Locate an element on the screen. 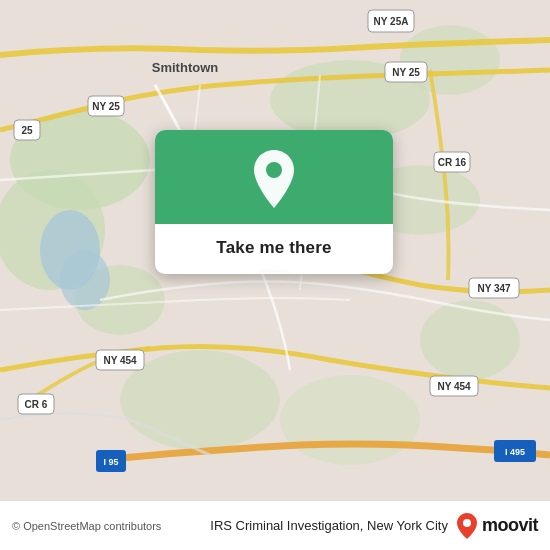 The image size is (550, 550). moovit-logo: moovit is located at coordinates (497, 526).